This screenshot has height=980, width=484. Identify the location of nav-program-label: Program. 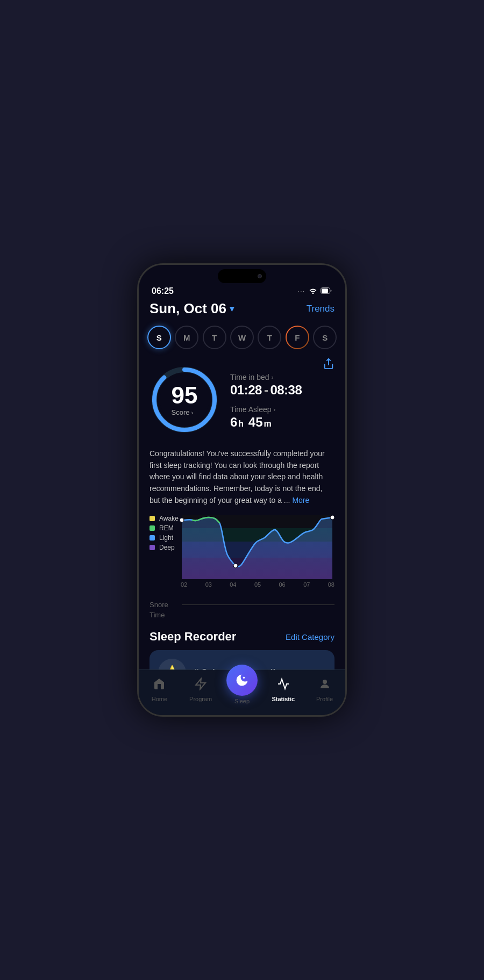
(201, 699).